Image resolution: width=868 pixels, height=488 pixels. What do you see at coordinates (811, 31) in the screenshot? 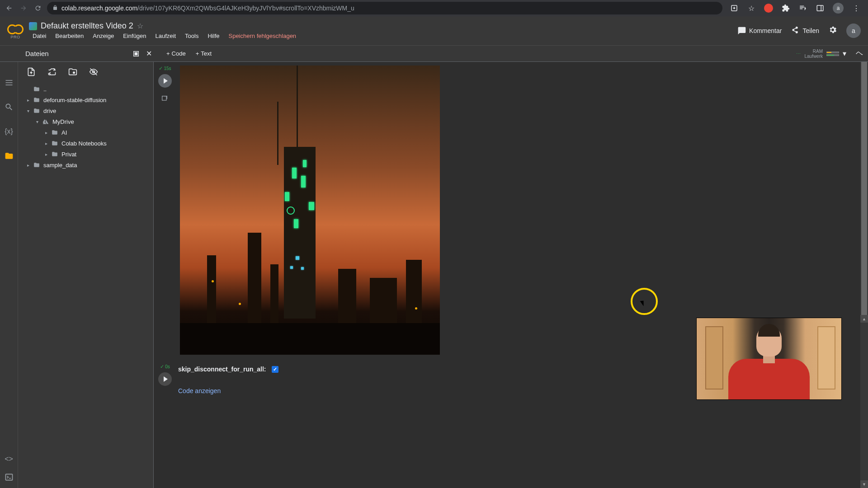
I see `teilen-label: Teilen` at bounding box center [811, 31].